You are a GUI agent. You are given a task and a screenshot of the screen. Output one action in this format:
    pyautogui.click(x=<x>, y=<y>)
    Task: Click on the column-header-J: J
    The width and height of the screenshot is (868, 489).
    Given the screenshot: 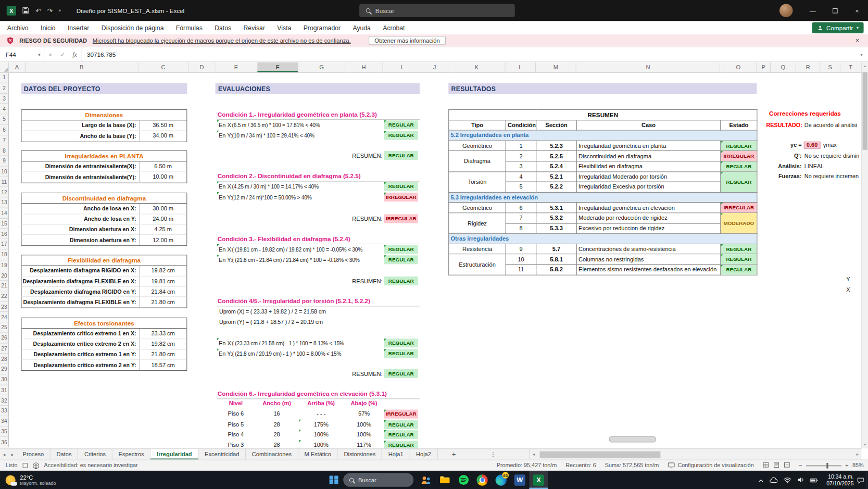 What is the action you would take?
    pyautogui.click(x=435, y=67)
    